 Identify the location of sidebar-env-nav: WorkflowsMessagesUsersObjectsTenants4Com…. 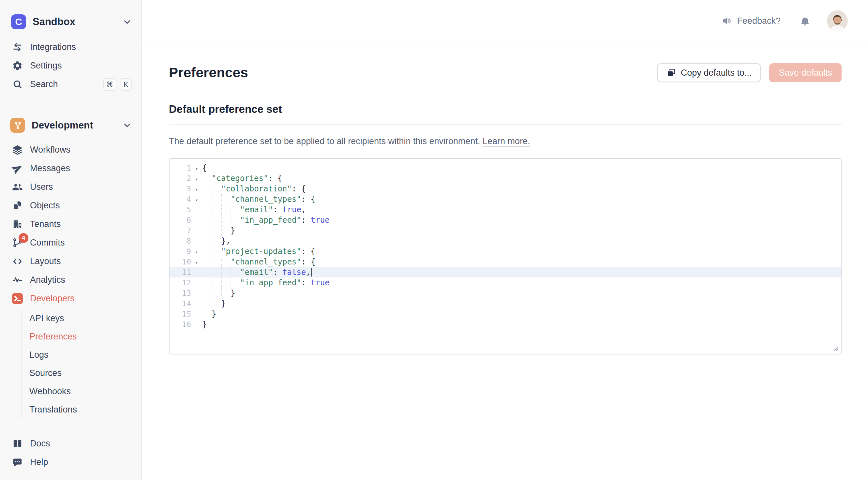
(71, 224).